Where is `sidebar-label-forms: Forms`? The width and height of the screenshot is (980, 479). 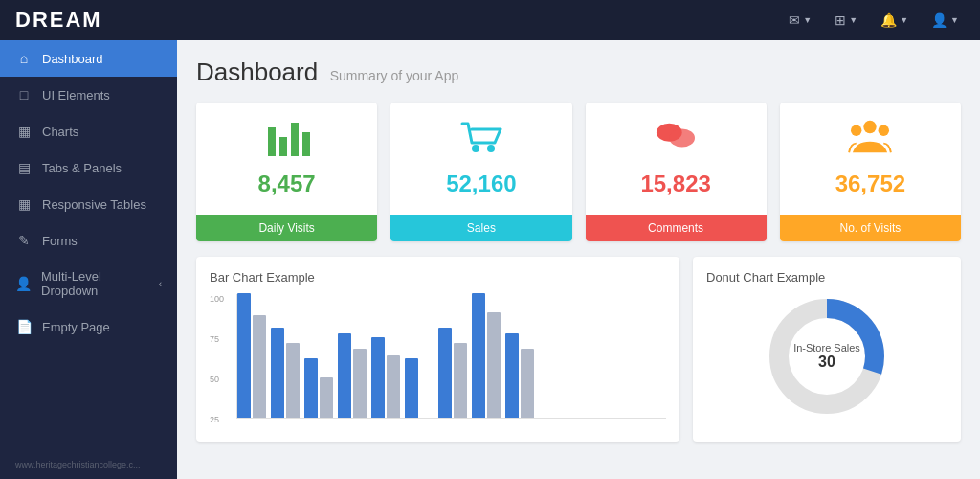 sidebar-label-forms: Forms is located at coordinates (59, 241).